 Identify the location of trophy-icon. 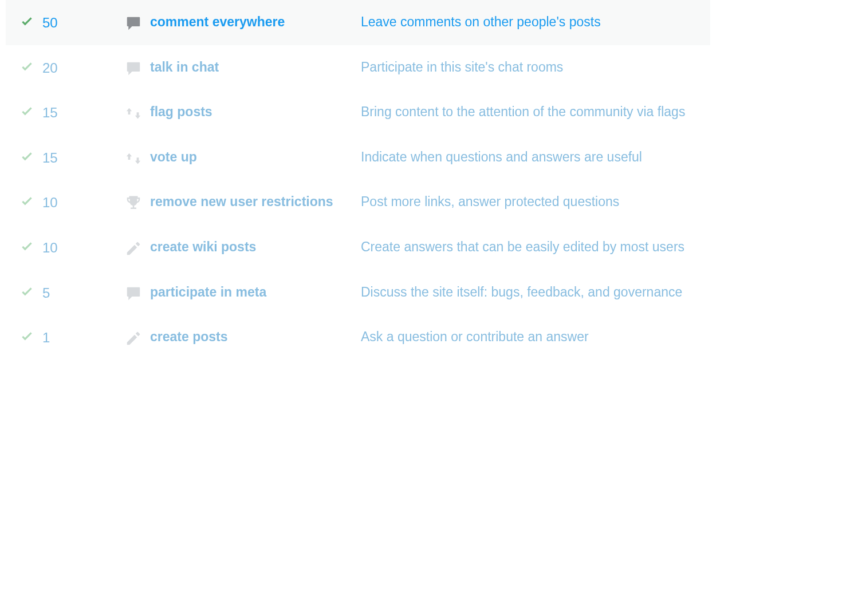
(133, 203).